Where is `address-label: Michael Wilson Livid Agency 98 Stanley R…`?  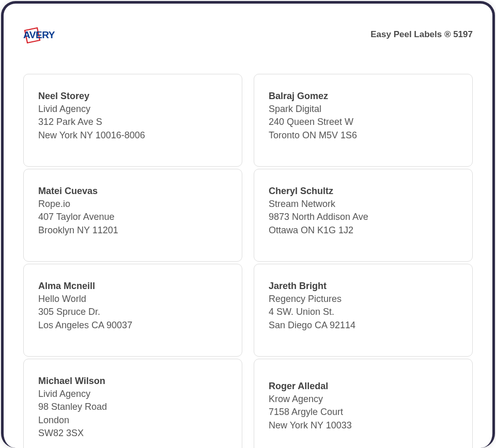 address-label: Michael Wilson Livid Agency 98 Stanley R… is located at coordinates (133, 404).